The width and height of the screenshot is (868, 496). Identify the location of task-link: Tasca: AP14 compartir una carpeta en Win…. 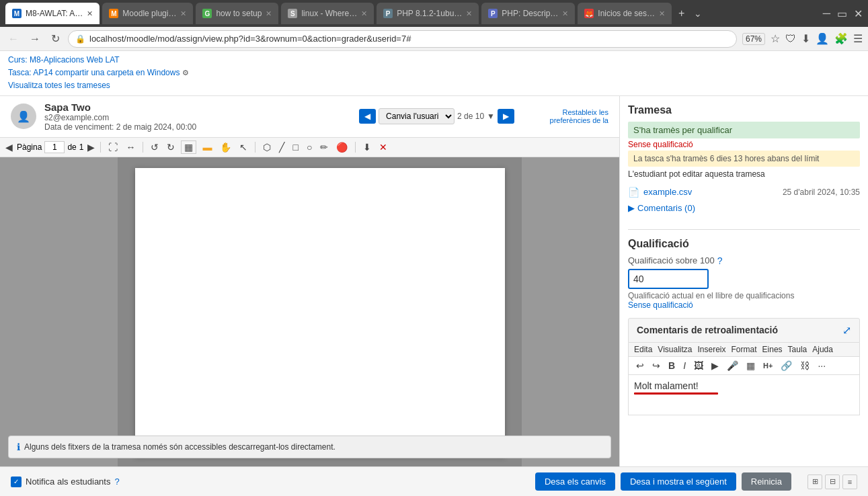
(98, 73).